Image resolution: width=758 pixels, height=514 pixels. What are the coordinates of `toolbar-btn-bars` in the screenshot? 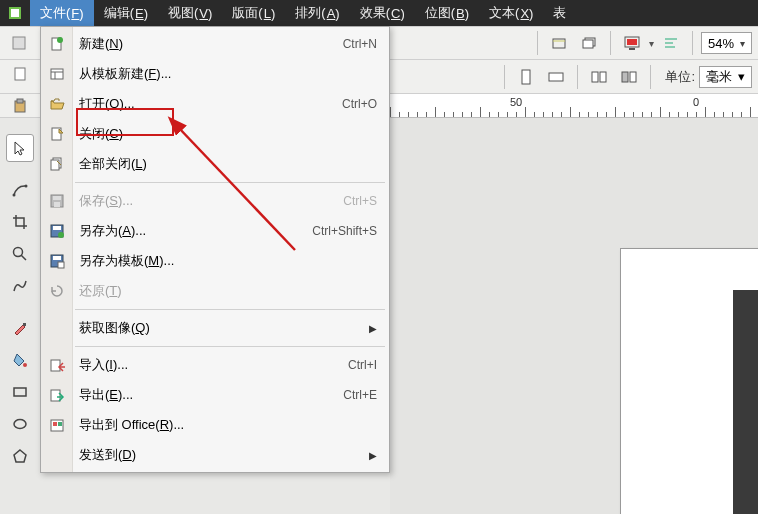 It's located at (671, 43).